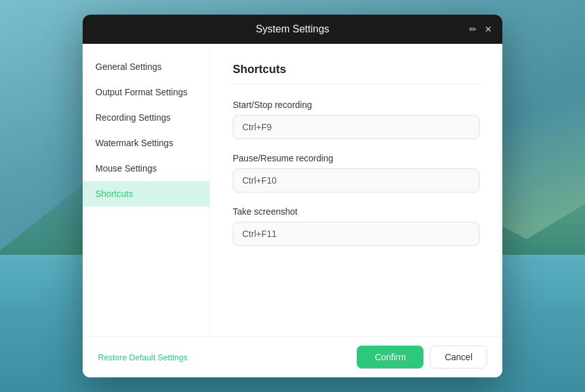 The height and width of the screenshot is (392, 585). What do you see at coordinates (356, 180) in the screenshot?
I see `field-pause-resume-input` at bounding box center [356, 180].